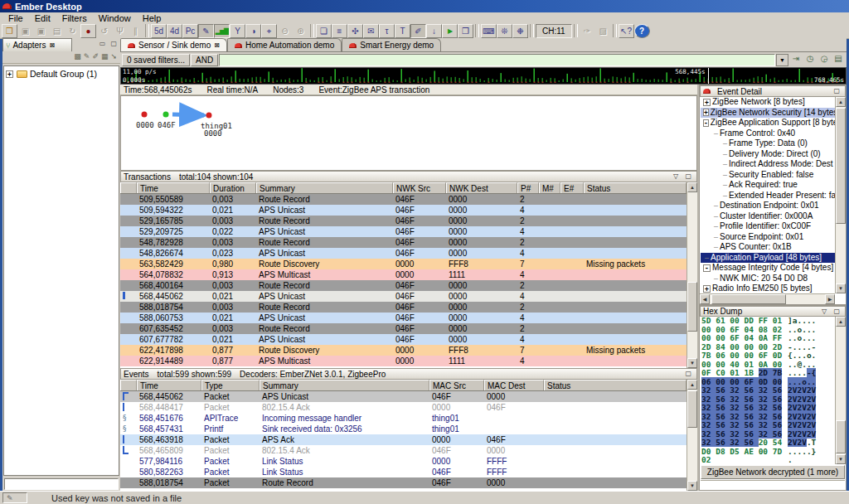 The width and height of the screenshot is (849, 504). Describe the element at coordinates (768, 196) in the screenshot. I see `detail-tree-item: –Extended Header Present: false` at that location.